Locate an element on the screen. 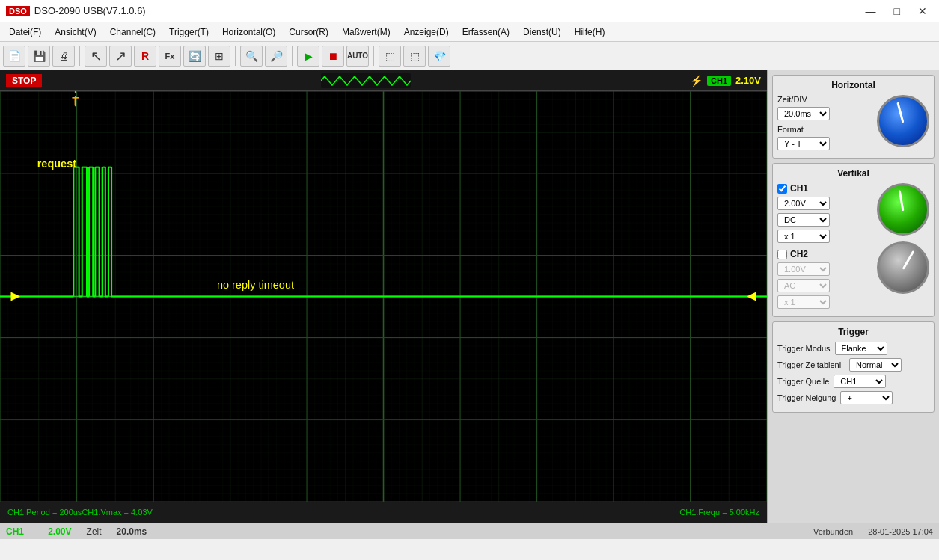 This screenshot has height=560, width=939. horizontal-section: Horizontal Zeit/DIV 20.0ms 10.0ms 5.0ms … is located at coordinates (853, 117).